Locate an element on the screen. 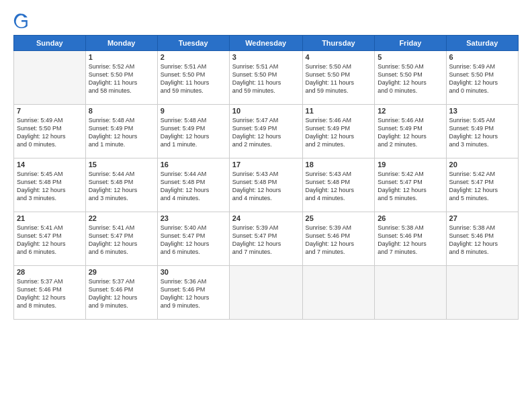 This screenshot has width=532, height=411. day-number: 1 is located at coordinates (122, 57).